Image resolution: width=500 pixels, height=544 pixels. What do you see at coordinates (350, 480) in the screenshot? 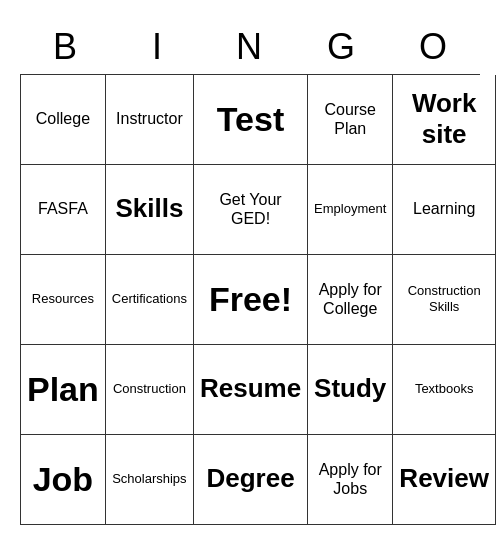
I see `bingo-cell: Apply for Jobs` at bounding box center [350, 480].